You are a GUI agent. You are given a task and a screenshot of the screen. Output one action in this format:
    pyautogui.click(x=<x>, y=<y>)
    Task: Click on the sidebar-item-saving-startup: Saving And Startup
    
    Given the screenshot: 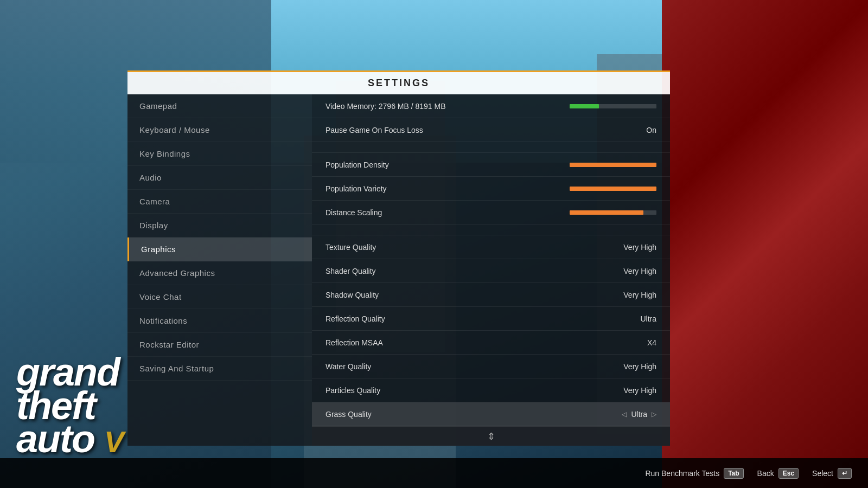 What is the action you would take?
    pyautogui.click(x=220, y=369)
    